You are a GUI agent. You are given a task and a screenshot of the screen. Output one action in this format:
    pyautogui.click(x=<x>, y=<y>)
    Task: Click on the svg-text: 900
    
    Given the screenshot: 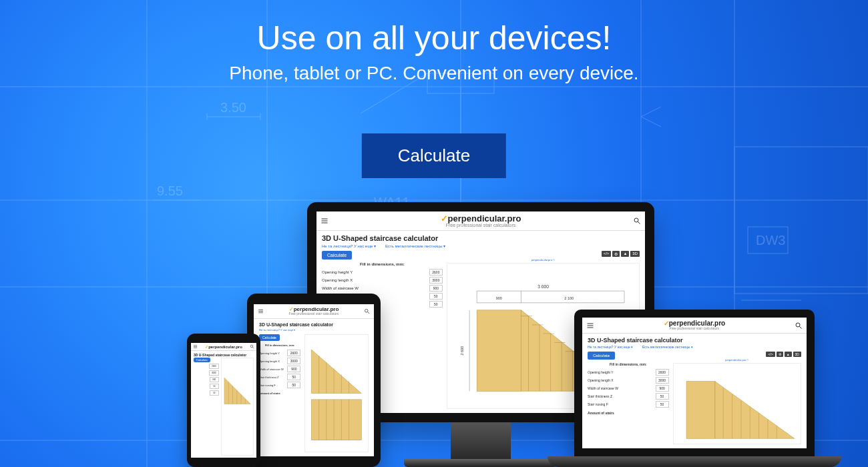 What is the action you would take?
    pyautogui.click(x=499, y=298)
    